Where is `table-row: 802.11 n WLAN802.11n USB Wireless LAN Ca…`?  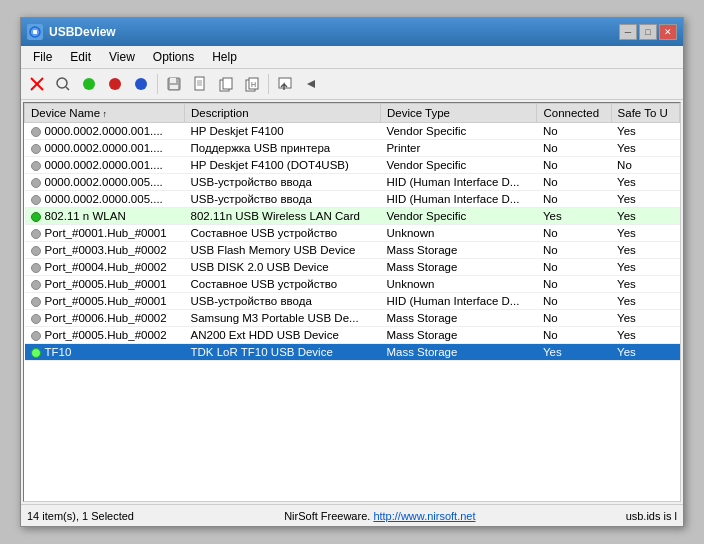
table-row: 802.11 n WLAN802.11n USB Wireless LAN Ca… is located at coordinates (352, 216).